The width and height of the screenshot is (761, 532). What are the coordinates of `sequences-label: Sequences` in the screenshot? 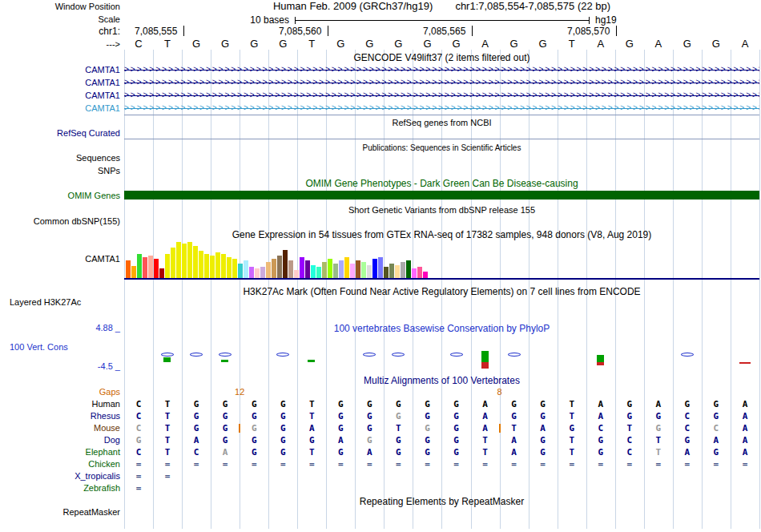 It's located at (60, 159).